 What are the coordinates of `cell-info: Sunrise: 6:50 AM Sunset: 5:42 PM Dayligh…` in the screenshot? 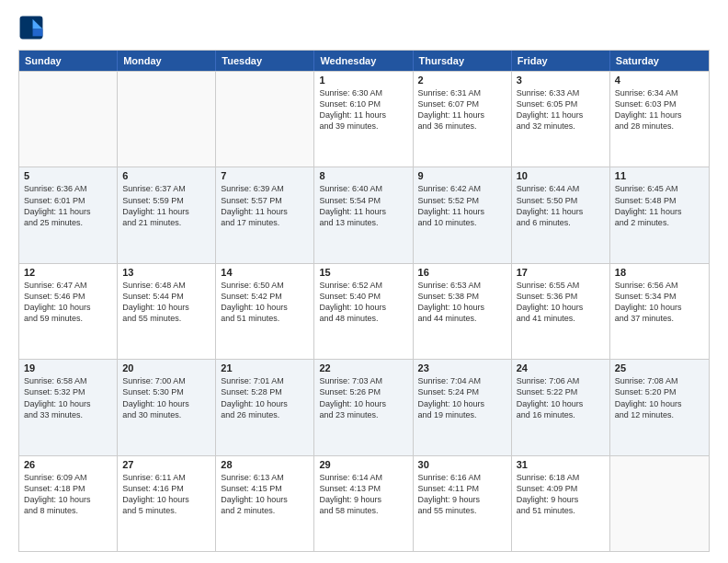 It's located at (265, 302).